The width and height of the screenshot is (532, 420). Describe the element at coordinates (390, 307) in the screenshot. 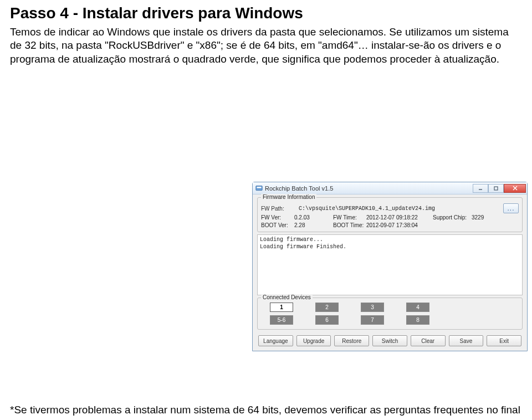

I see `device-row-1: 1 2 3 4` at that location.